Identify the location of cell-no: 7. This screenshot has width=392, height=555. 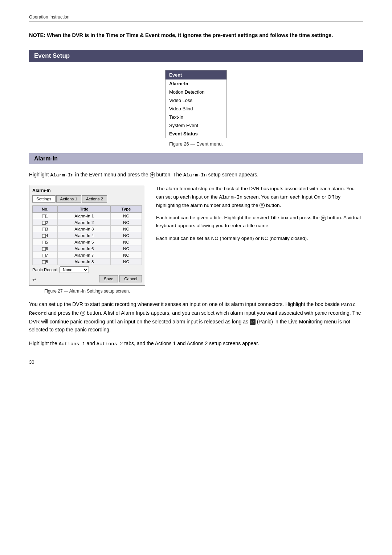
(45, 255).